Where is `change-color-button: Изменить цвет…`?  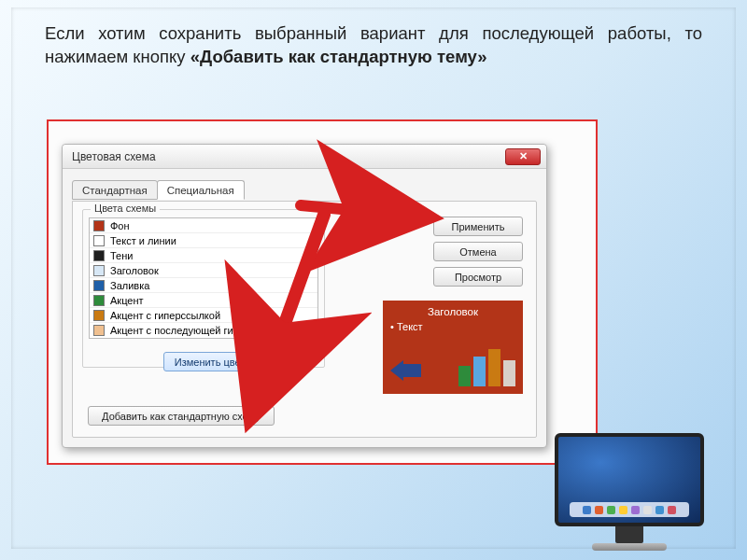
change-color-button: Изменить цвет… is located at coordinates (215, 362).